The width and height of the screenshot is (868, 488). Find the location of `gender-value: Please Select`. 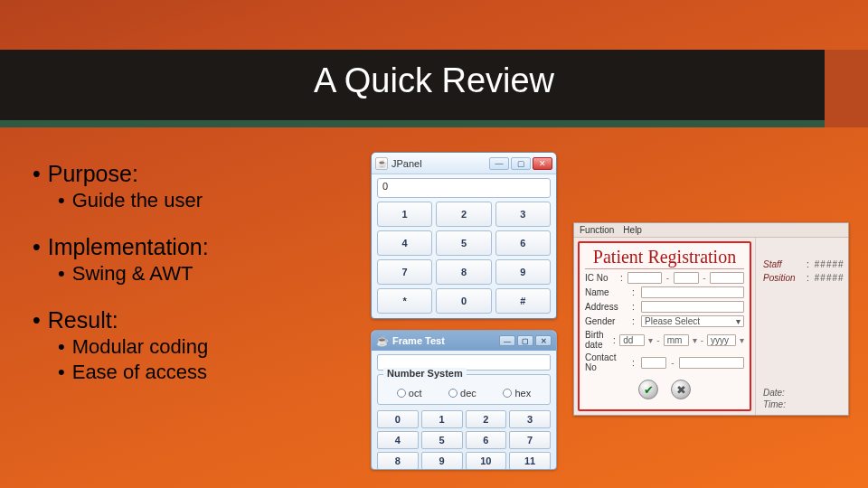

gender-value: Please Select is located at coordinates (673, 322).